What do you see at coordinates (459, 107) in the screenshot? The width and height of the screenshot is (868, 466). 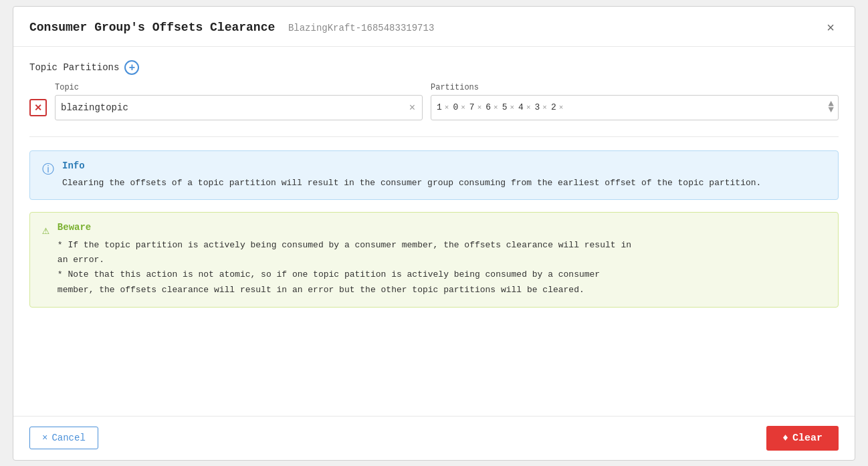 I see `partition-tag-0: 0 ×` at bounding box center [459, 107].